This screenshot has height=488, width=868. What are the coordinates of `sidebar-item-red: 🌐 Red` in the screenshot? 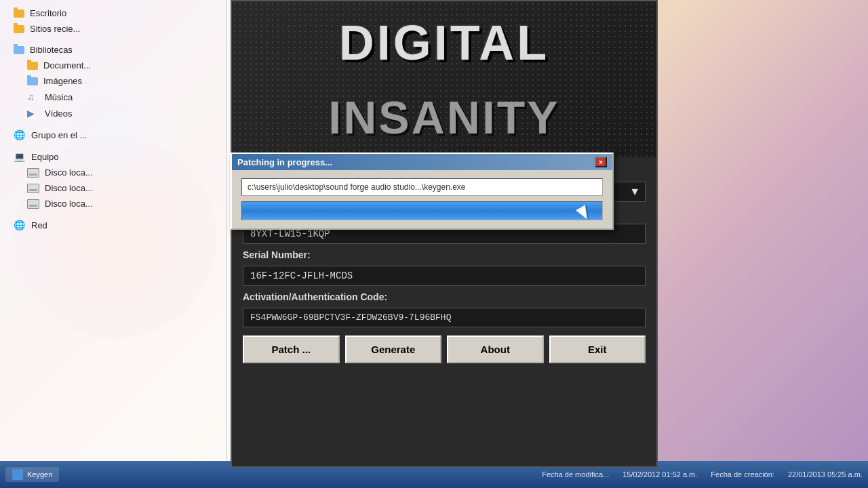 It's located at (113, 225).